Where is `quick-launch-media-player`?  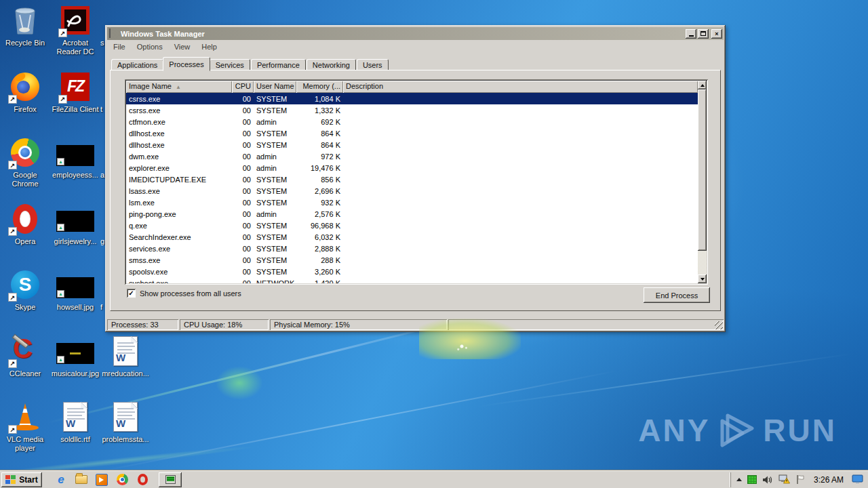
quick-launch-media-player is located at coordinates (102, 480).